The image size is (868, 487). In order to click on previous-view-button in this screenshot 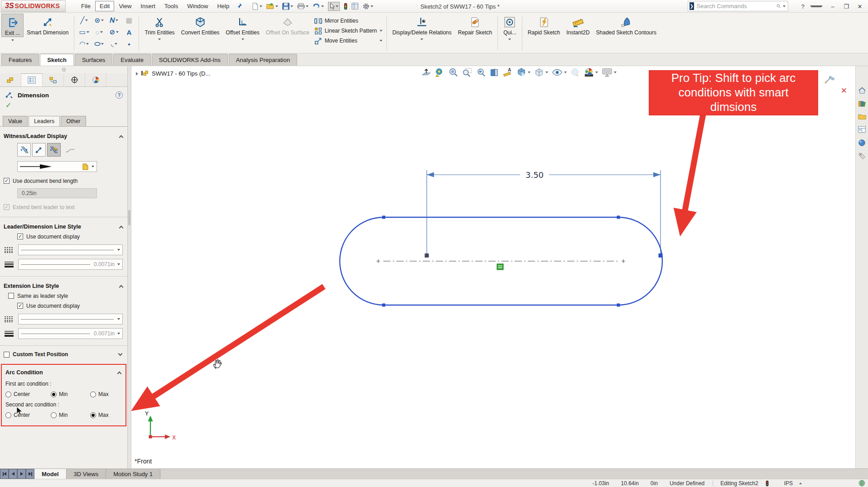, I will do `click(481, 72)`.